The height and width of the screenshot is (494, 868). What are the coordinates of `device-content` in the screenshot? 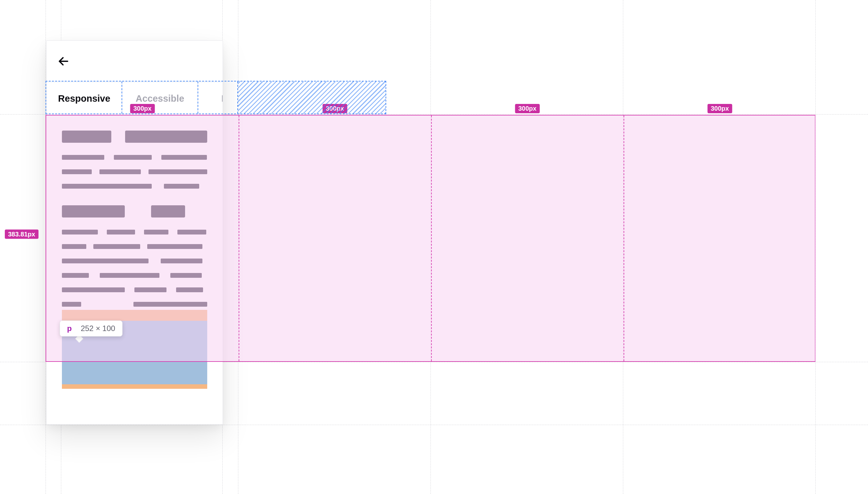 It's located at (134, 252).